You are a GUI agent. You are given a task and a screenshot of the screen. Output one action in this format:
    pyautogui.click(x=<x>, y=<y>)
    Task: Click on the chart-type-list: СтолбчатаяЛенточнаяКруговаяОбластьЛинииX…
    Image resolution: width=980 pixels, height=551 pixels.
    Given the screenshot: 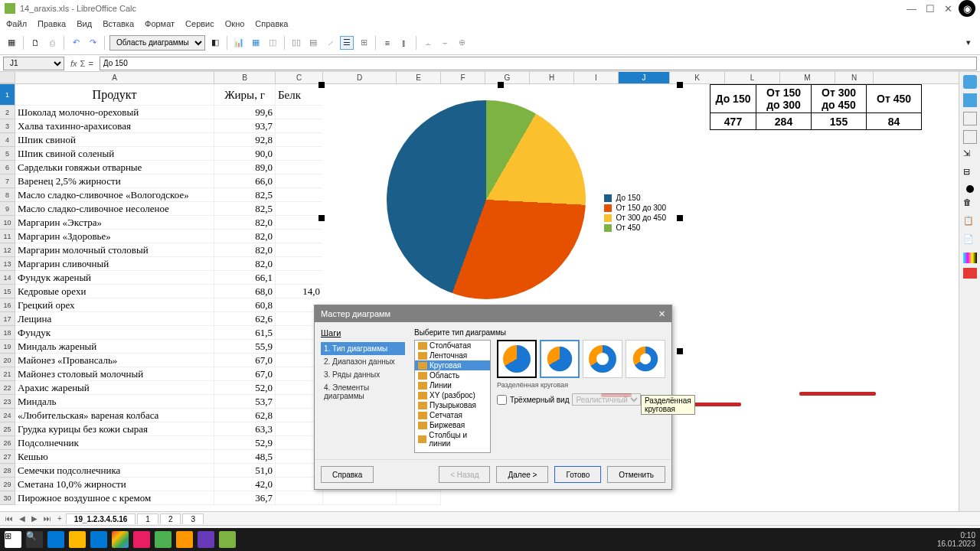 What is the action you would take?
    pyautogui.click(x=452, y=396)
    